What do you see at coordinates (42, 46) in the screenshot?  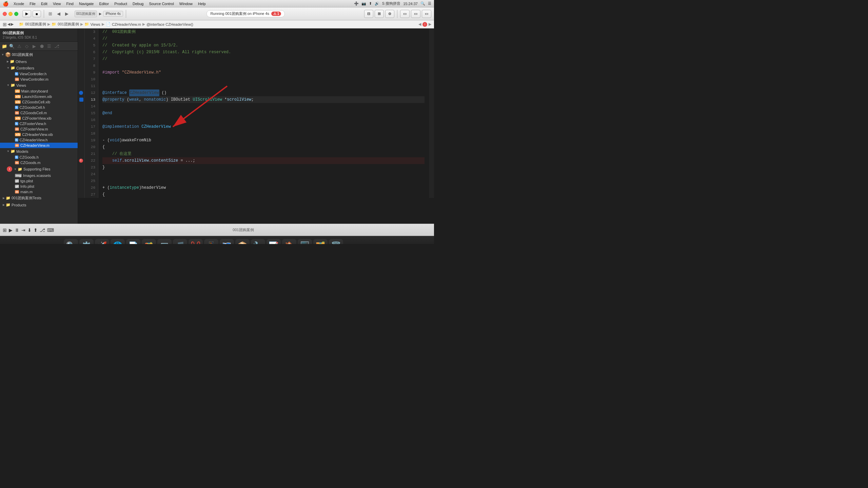 I see `nav-bp-icon: ⬟` at bounding box center [42, 46].